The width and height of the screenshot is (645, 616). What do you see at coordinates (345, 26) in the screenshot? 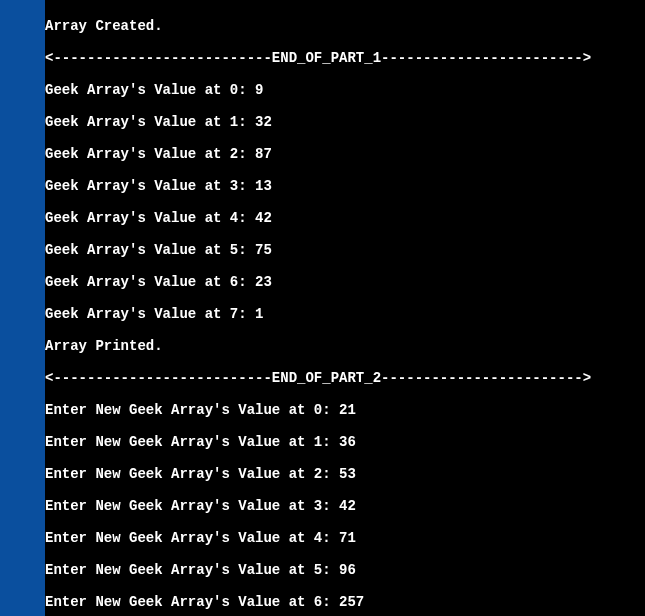
I see `console-line: Array Created.` at bounding box center [345, 26].